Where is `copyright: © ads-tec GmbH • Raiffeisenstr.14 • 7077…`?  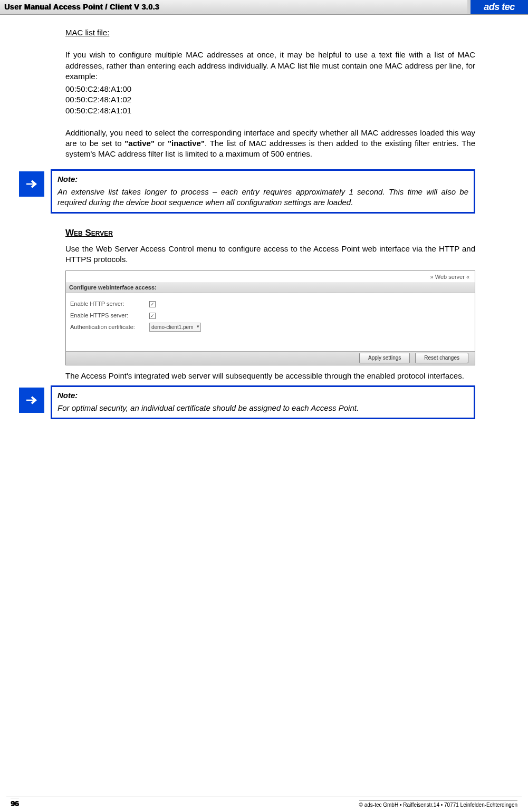
copyright: © ads-tec GmbH • Raiffeisenstr.14 • 7077… is located at coordinates (438, 804).